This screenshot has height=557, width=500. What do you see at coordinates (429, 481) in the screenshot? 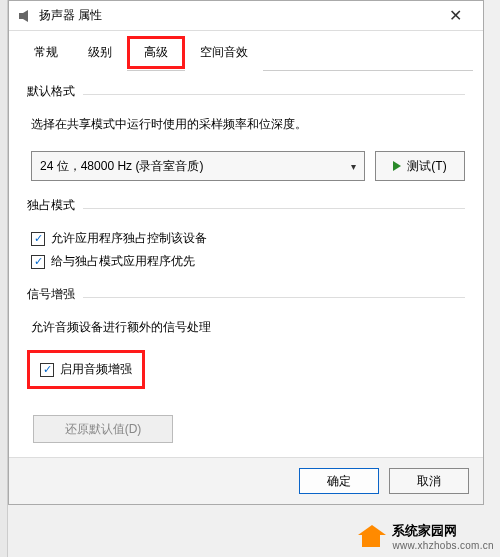
I see `cancel-button: 取消` at bounding box center [429, 481].